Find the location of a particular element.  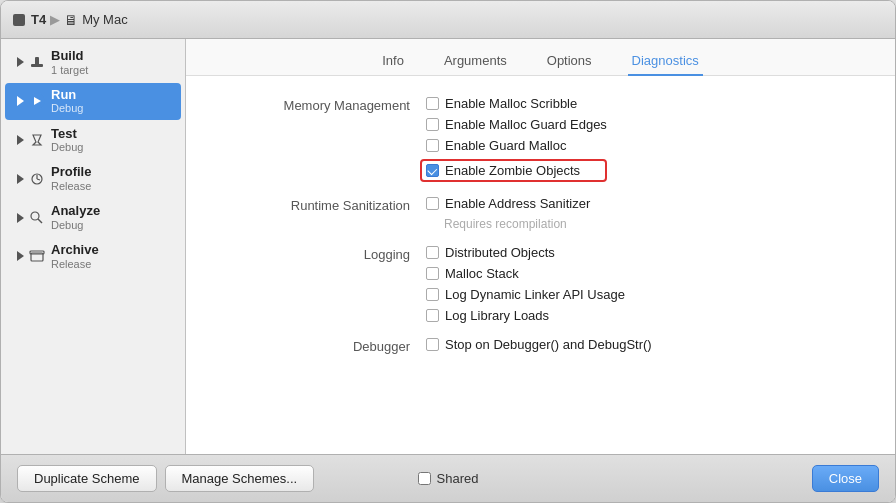

breadcrumb: T4 ▶ 🖥 My Mac is located at coordinates (80, 20).